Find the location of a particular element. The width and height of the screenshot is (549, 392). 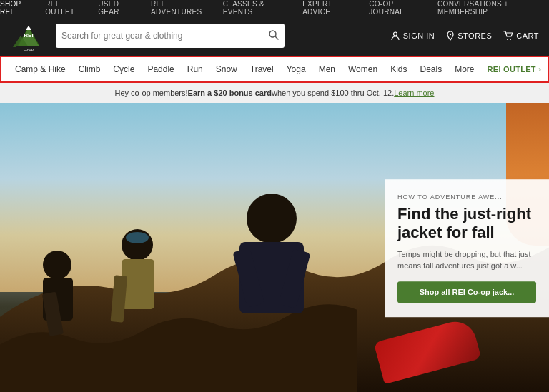

nav-rei-outlet: REI OUTLET › is located at coordinates (515, 69).